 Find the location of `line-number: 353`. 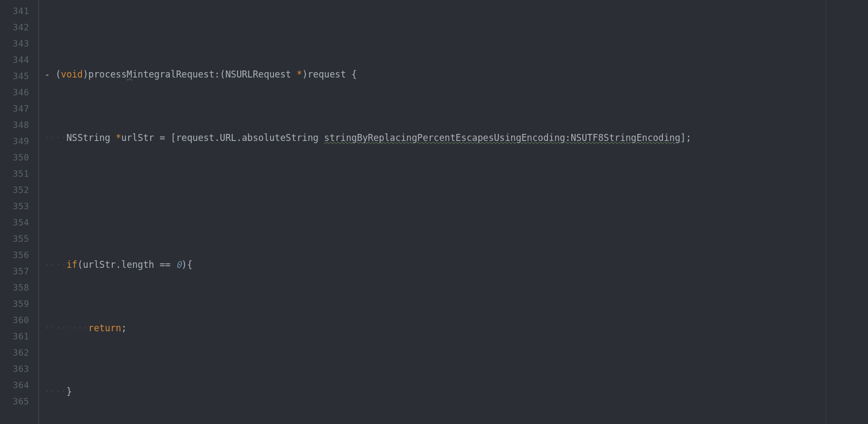

line-number: 353 is located at coordinates (15, 207).